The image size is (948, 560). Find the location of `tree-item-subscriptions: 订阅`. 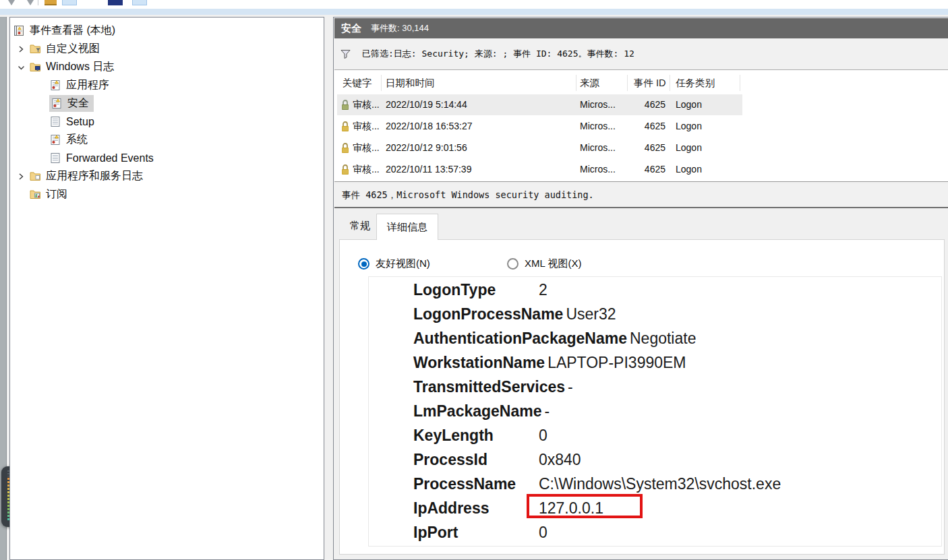

tree-item-subscriptions: 订阅 is located at coordinates (167, 194).